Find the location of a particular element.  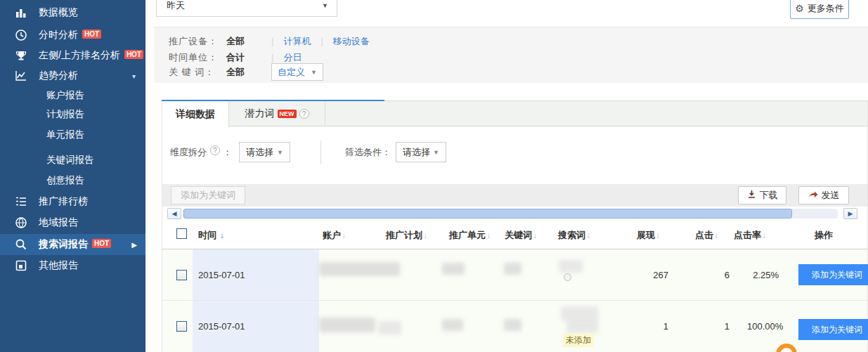

ranking-list-icon is located at coordinates (21, 202).